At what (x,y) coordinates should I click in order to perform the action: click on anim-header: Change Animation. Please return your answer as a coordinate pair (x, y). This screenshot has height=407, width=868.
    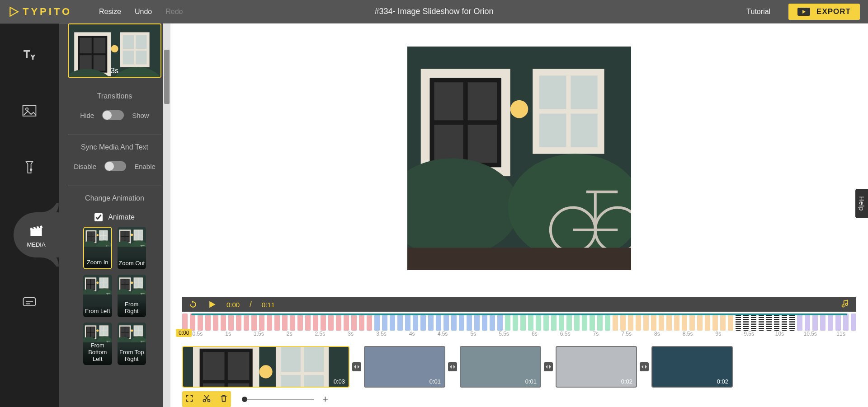
    Looking at the image, I should click on (115, 197).